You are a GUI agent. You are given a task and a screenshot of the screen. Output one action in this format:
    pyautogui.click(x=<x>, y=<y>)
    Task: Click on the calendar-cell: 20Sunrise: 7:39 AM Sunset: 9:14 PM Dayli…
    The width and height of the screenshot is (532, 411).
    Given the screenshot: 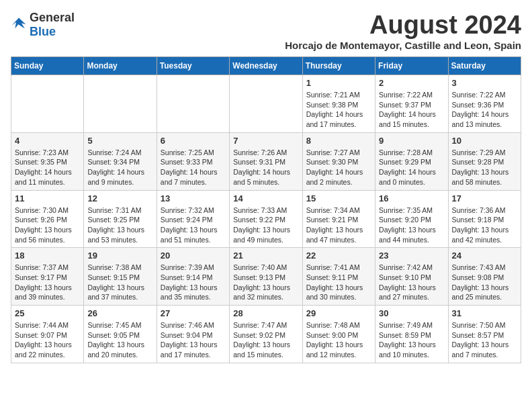 What is the action you would take?
    pyautogui.click(x=193, y=277)
    